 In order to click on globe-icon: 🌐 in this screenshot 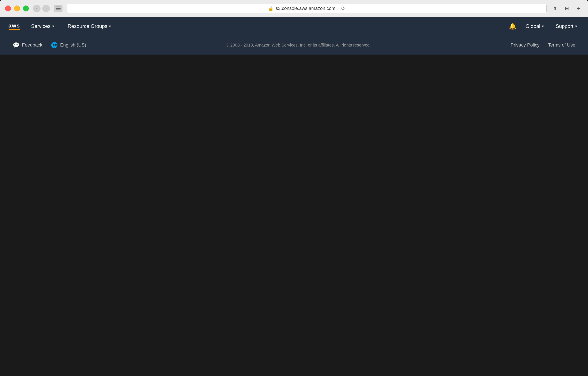, I will do `click(54, 45)`.